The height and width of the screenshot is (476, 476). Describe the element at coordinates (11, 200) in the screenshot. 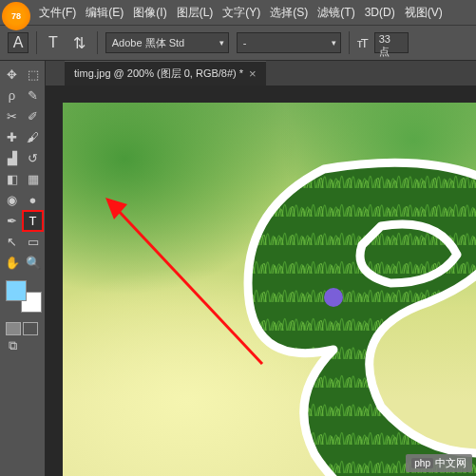

I see `blur-tool: ◉` at that location.